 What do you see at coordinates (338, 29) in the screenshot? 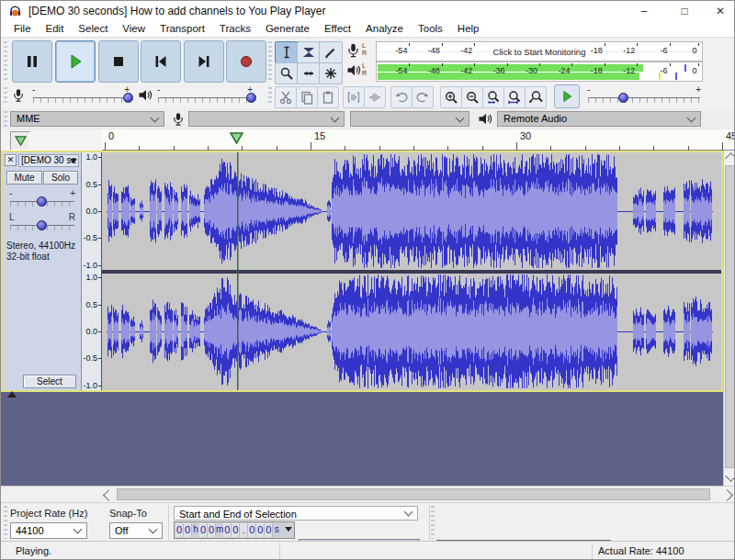
I see `menu-effect: Effect` at bounding box center [338, 29].